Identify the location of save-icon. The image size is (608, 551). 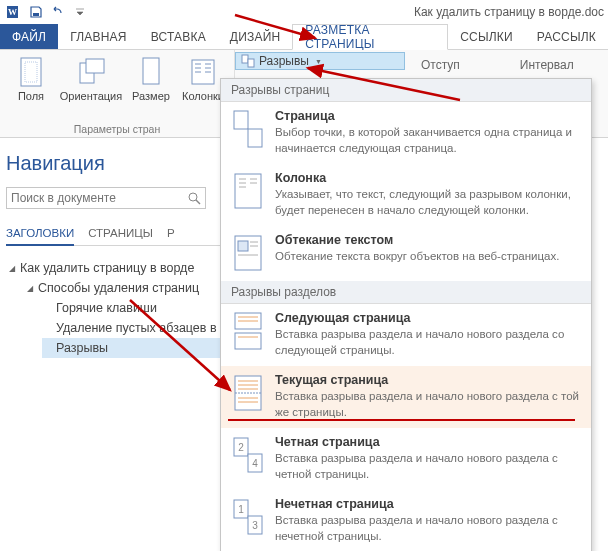
(36, 12).